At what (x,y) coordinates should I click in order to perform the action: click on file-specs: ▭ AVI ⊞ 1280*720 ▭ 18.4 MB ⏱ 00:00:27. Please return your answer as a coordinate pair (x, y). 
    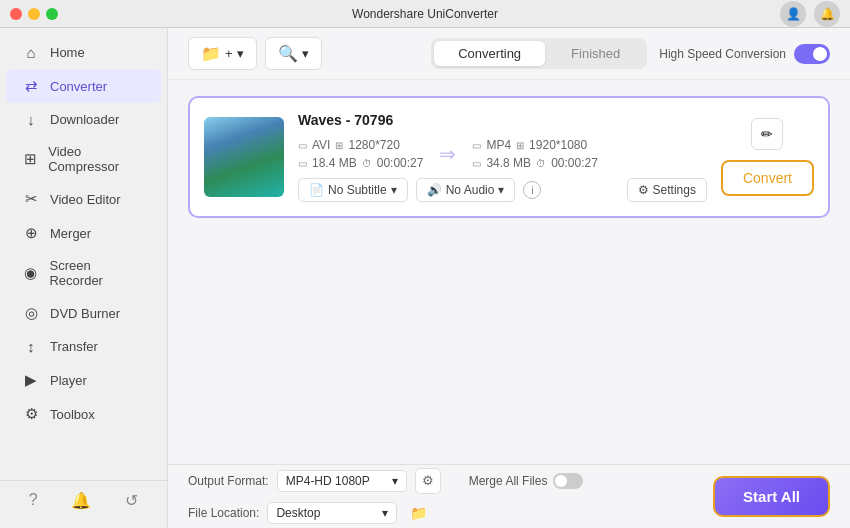
    Looking at the image, I should click on (502, 154).